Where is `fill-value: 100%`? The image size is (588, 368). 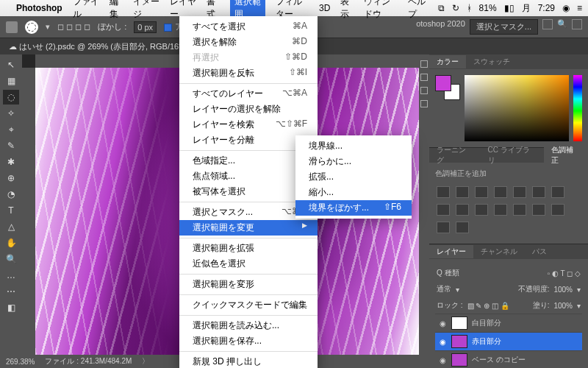
fill-value: 100% is located at coordinates (563, 306).